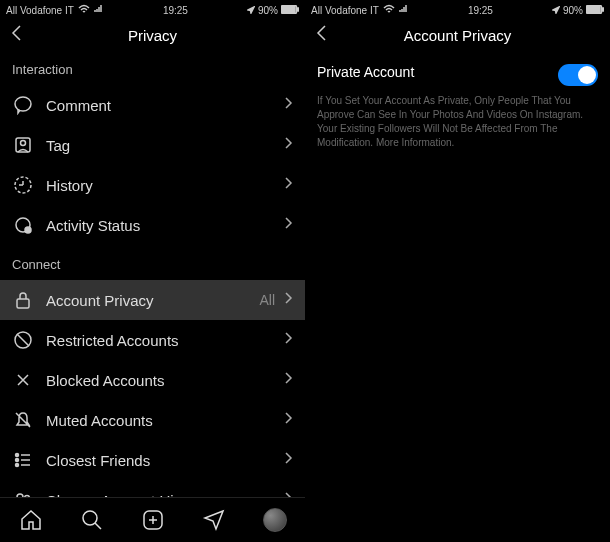 Image resolution: width=610 pixels, height=542 pixels. Describe the element at coordinates (267, 300) in the screenshot. I see `menu-value: All` at that location.